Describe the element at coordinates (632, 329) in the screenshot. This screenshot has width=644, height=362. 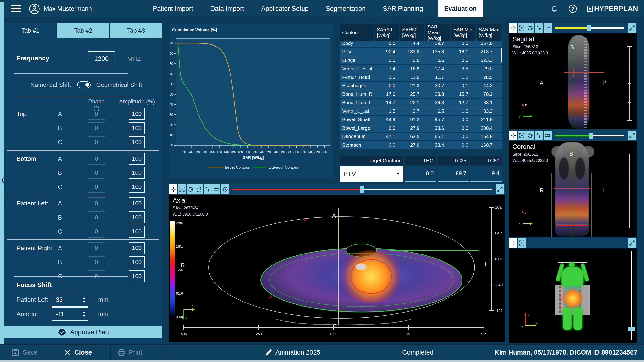
I see `3d-slider-handle` at that location.